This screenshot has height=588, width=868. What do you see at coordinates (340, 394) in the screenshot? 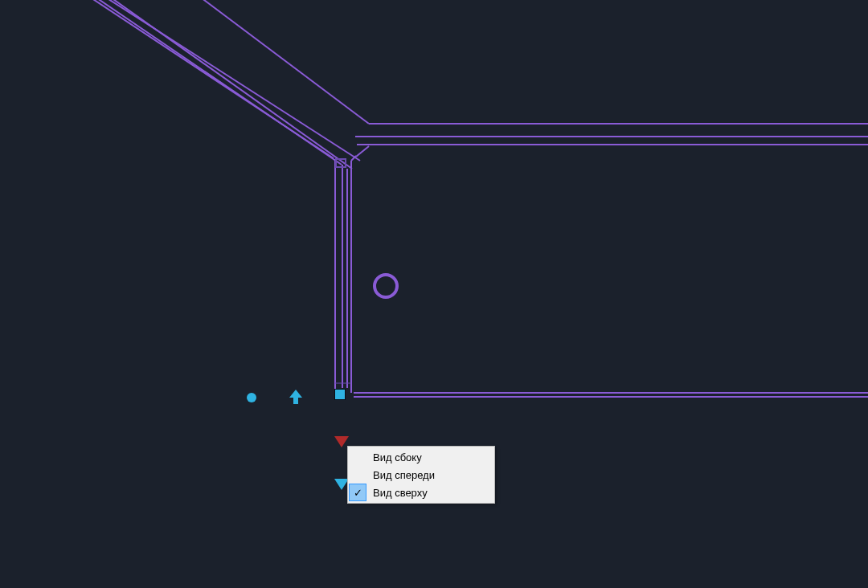
I see `grip-square-icon` at bounding box center [340, 394].